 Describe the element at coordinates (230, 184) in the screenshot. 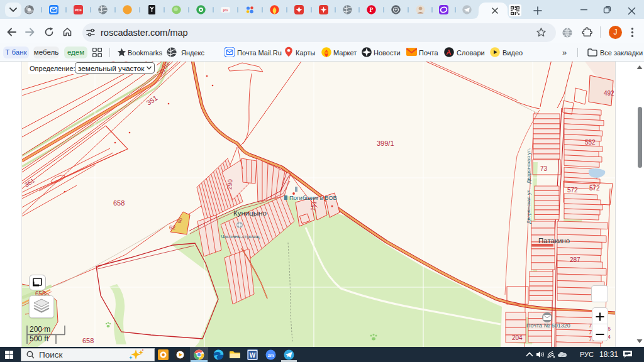

I see `svg-text: 290` at that location.